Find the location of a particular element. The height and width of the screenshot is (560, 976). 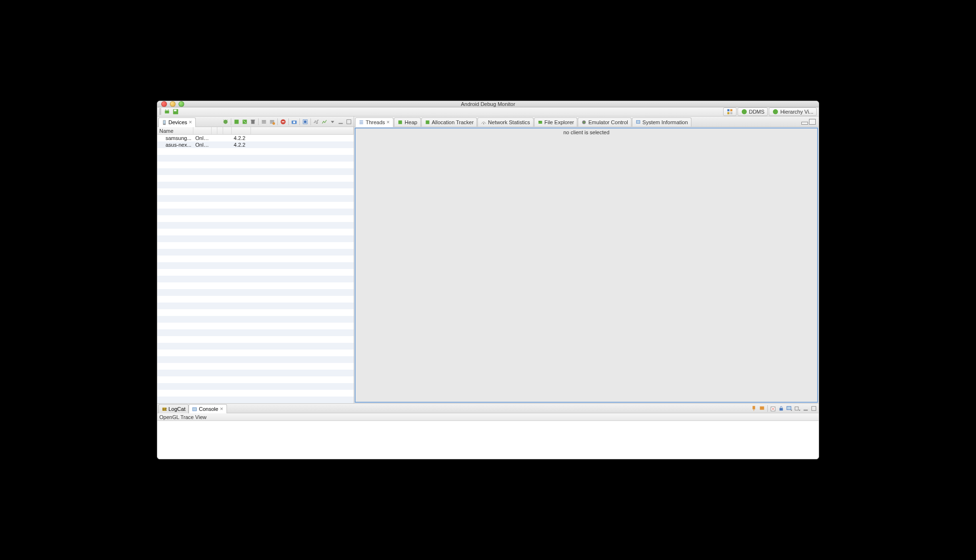

console-tab: Console ✕ is located at coordinates (207, 409).